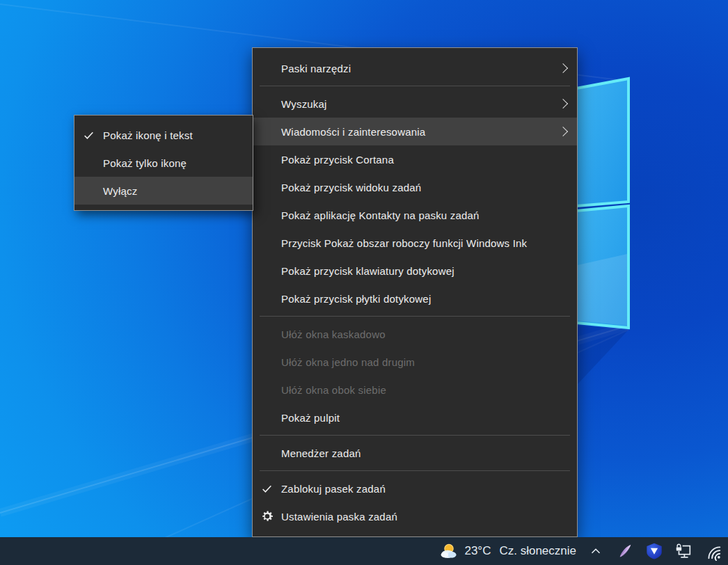 Image resolution: width=728 pixels, height=565 pixels. I want to click on menu-item-przycisk-obszar-roboczy-windows-ink: Przycisk Pokaż obszar roboczy funkcji Wi…, so click(415, 243).